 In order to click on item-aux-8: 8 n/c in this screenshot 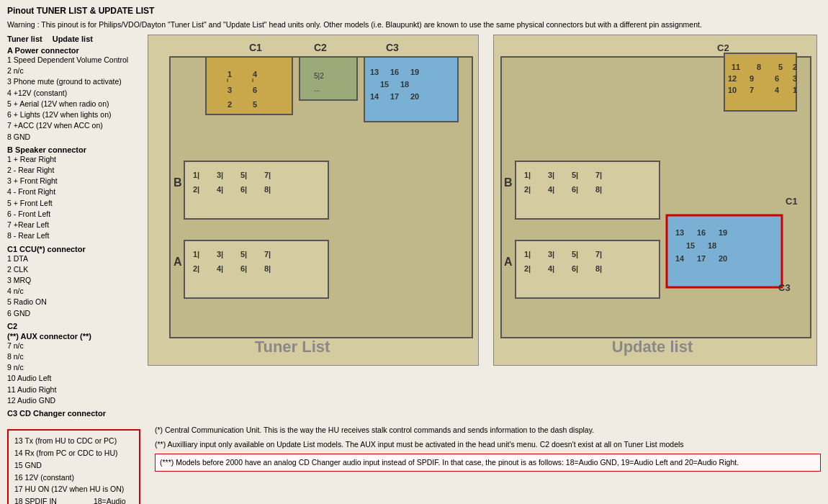, I will do `click(73, 357)`.